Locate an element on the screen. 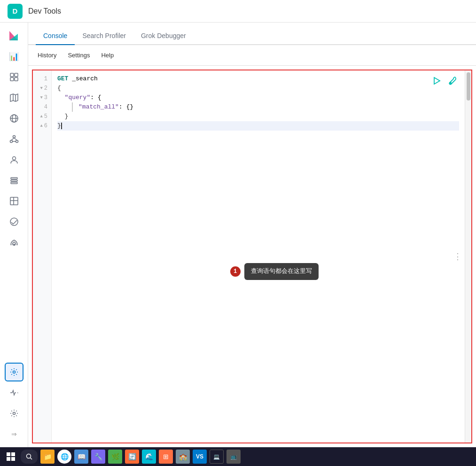 The height and width of the screenshot is (466, 476). sidebar-item-check is located at coordinates (14, 222).